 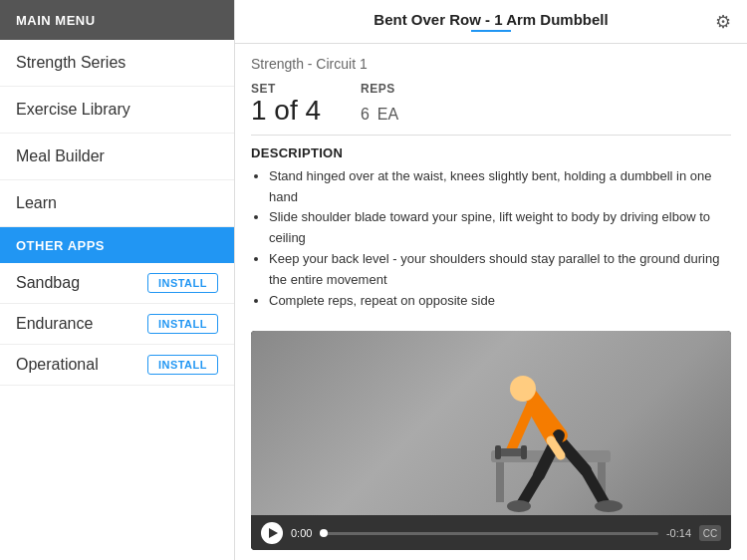 What do you see at coordinates (489, 534) in the screenshot?
I see `video-progress-bar` at bounding box center [489, 534].